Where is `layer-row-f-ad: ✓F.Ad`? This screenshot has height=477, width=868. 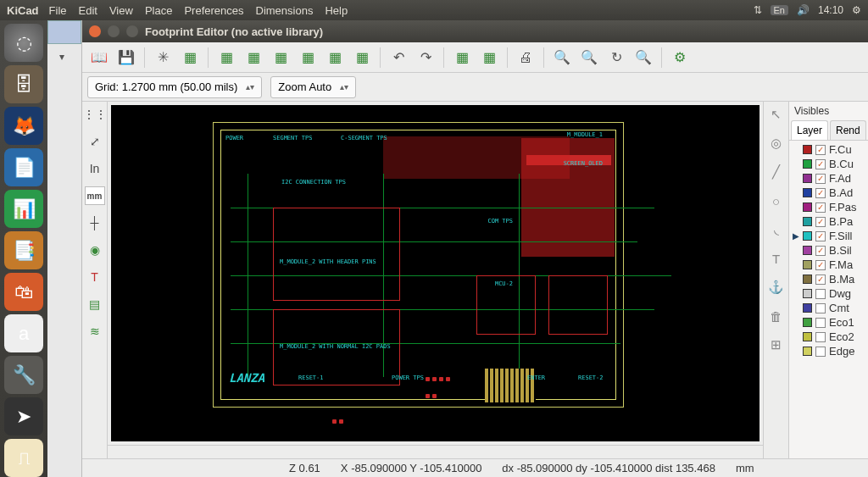
layer-row-f-ad: ✓F.Ad is located at coordinates (829, 178).